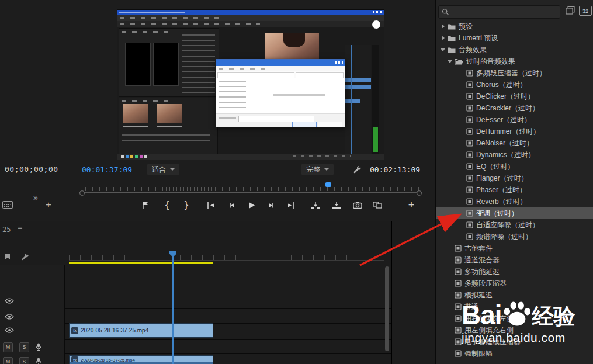 This screenshot has width=593, height=364. Describe the element at coordinates (291, 205) in the screenshot. I see `go-to-out-button` at that location.